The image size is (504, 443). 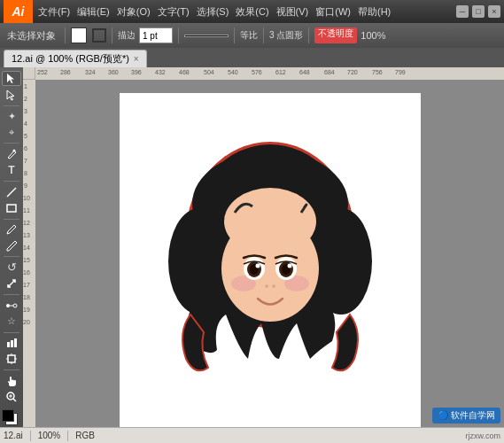 What do you see at coordinates (43, 73) in the screenshot?
I see `ruler-h-label-0: 252` at bounding box center [43, 73].